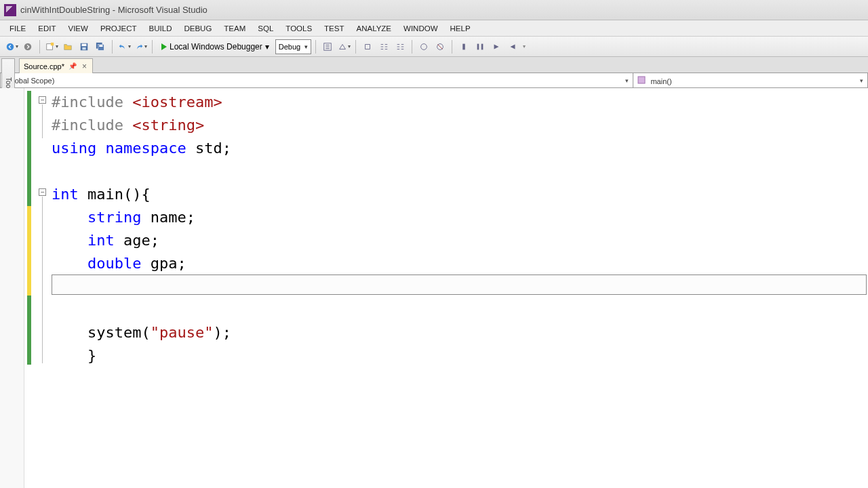 The width and height of the screenshot is (868, 488). What do you see at coordinates (235, 28) in the screenshot?
I see `menu-team: TEAM` at bounding box center [235, 28].